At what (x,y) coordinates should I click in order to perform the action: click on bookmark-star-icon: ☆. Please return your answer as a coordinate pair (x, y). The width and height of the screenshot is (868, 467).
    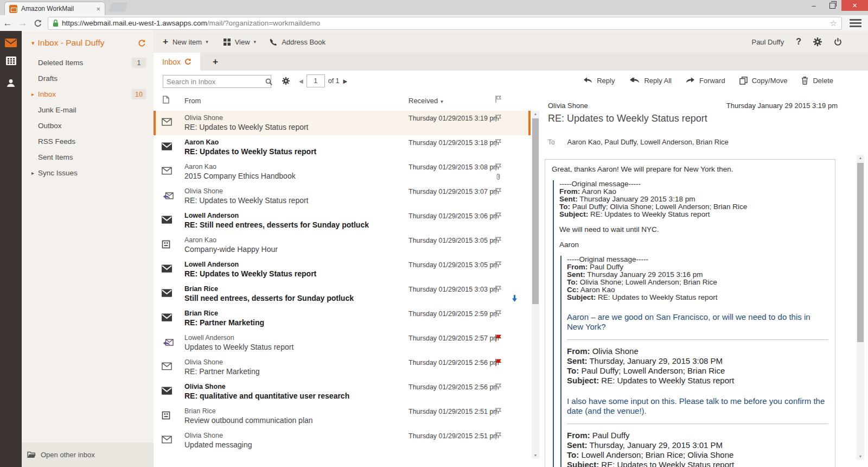
    Looking at the image, I should click on (833, 23).